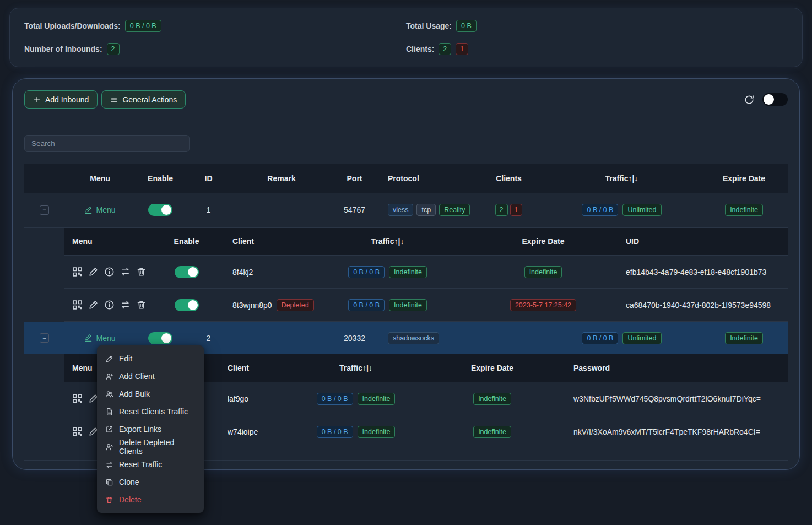 The height and width of the screenshot is (525, 812). Describe the element at coordinates (143, 99) in the screenshot. I see `general-actions-button: General Actions` at that location.